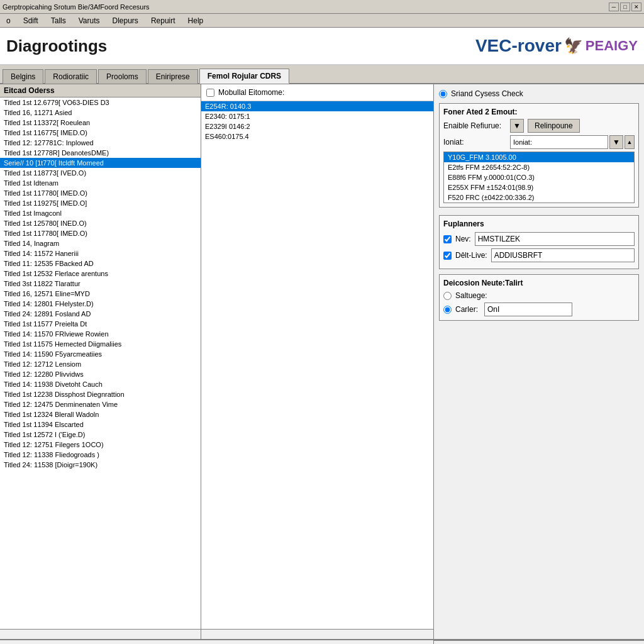 Image resolution: width=644 pixels, height=644 pixels. Describe the element at coordinates (322, 21) in the screenshot. I see `menu-bar: o Sdift Talls Varuts Dlepurs Repuirt Hel…` at that location.